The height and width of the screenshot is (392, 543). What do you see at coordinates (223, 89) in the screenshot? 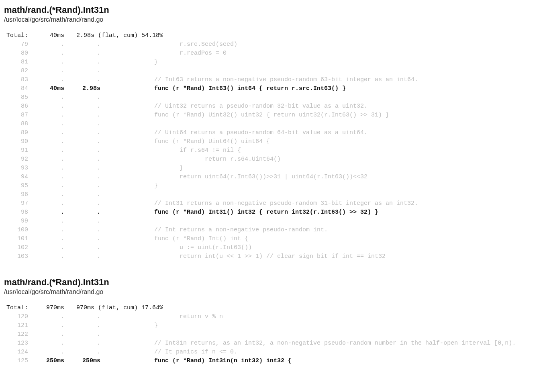
I see `source-code: func (r *Rand) Int63() int64 { return r.…` at bounding box center [223, 89].